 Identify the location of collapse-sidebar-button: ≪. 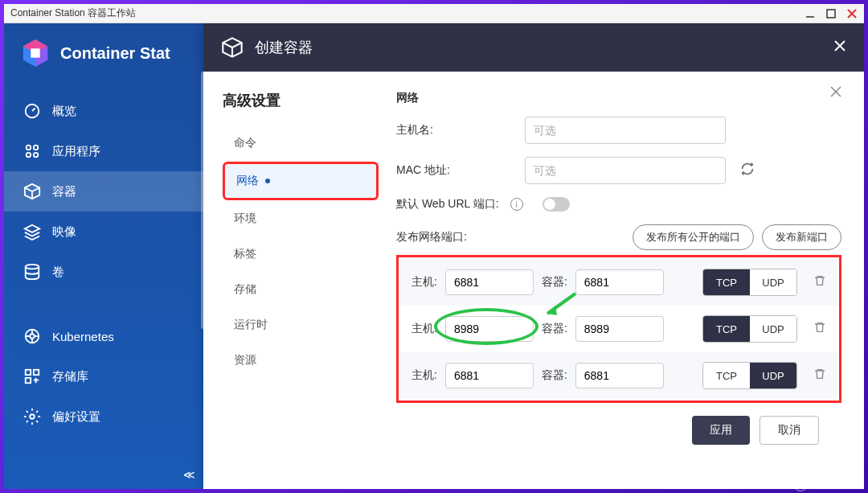
(190, 475).